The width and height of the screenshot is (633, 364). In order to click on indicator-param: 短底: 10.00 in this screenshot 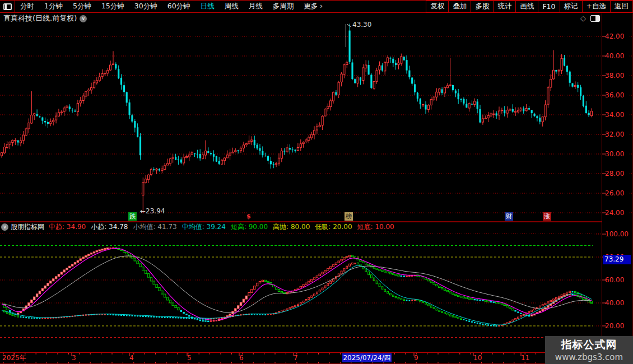, I will do `click(376, 227)`.